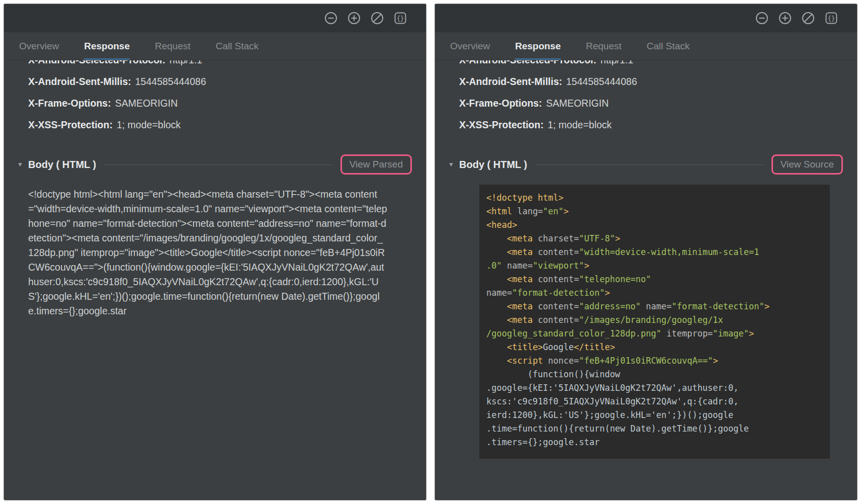 The height and width of the screenshot is (504, 861). What do you see at coordinates (656, 211) in the screenshot?
I see `code-line: <html lang="en">` at bounding box center [656, 211].